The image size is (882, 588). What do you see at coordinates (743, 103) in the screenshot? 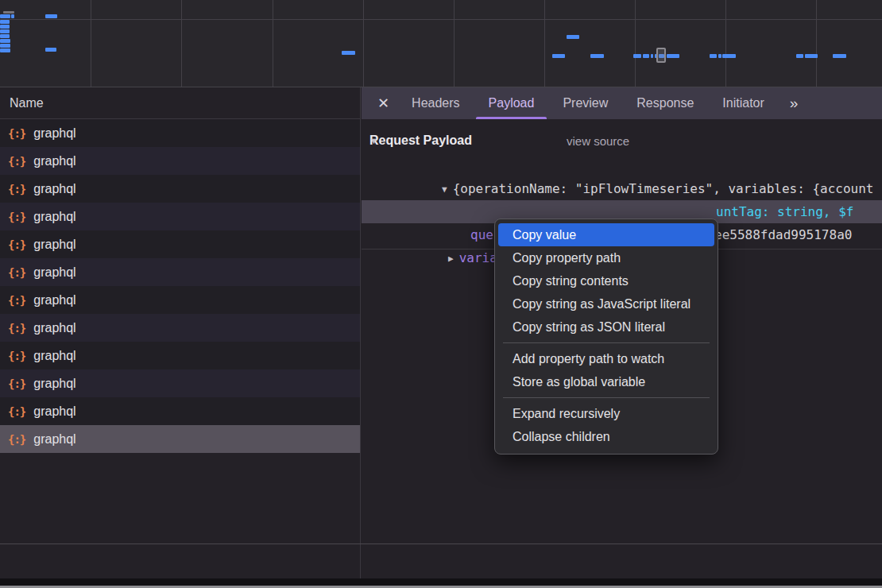
I see `tab-initiator: Initiator` at bounding box center [743, 103].